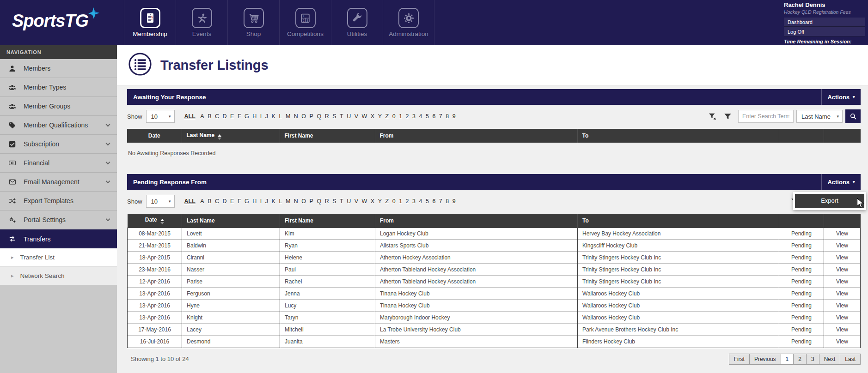  What do you see at coordinates (58, 239) in the screenshot?
I see `sidebar-item-transfers: Transfers` at bounding box center [58, 239].